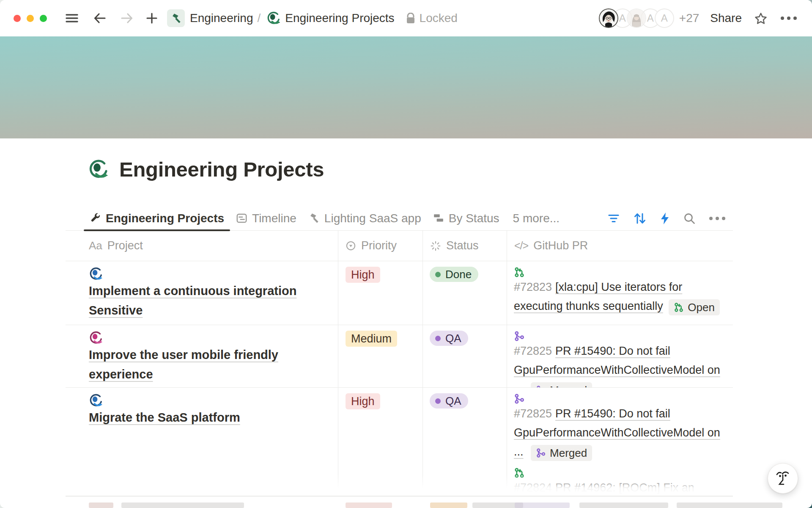 The width and height of the screenshot is (812, 508). What do you see at coordinates (533, 287) in the screenshot?
I see `pr-number: #72823` at bounding box center [533, 287].